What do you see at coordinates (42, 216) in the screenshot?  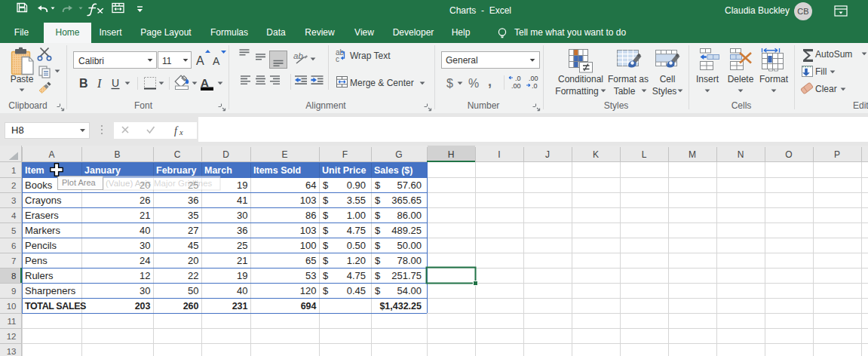 I see `svg-text: Erasers` at bounding box center [42, 216].